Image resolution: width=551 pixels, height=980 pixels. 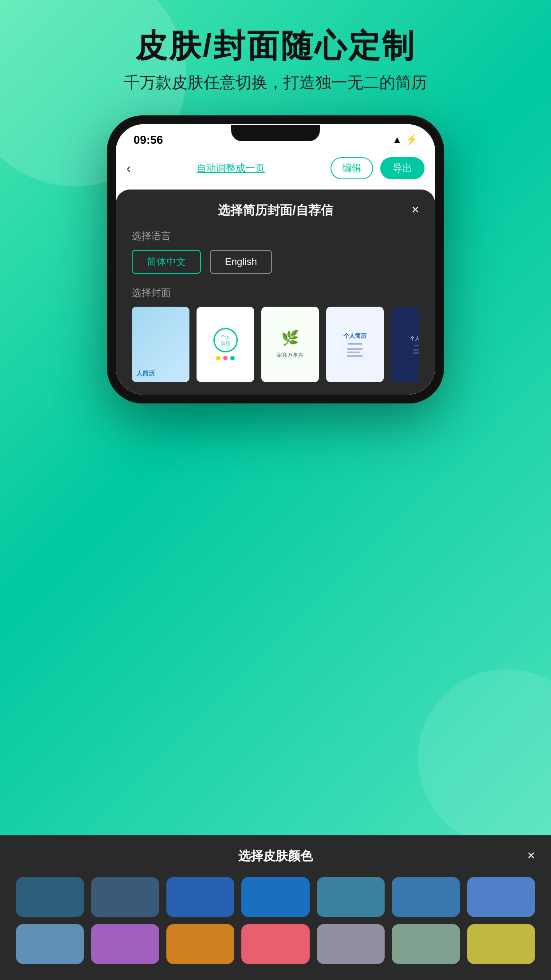 I want to click on cover-thumbnails: 人简历 个人简历, so click(x=276, y=344).